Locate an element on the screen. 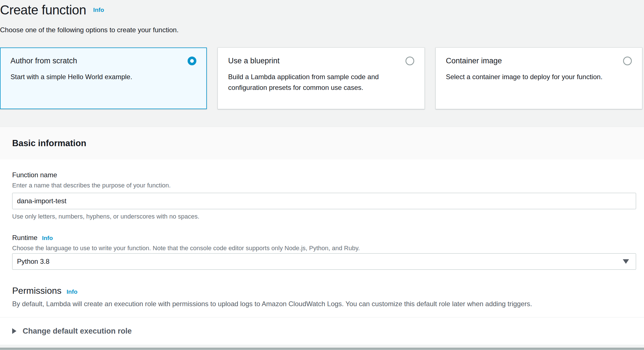 The width and height of the screenshot is (644, 350). card-head: Use a blueprint is located at coordinates (321, 61).